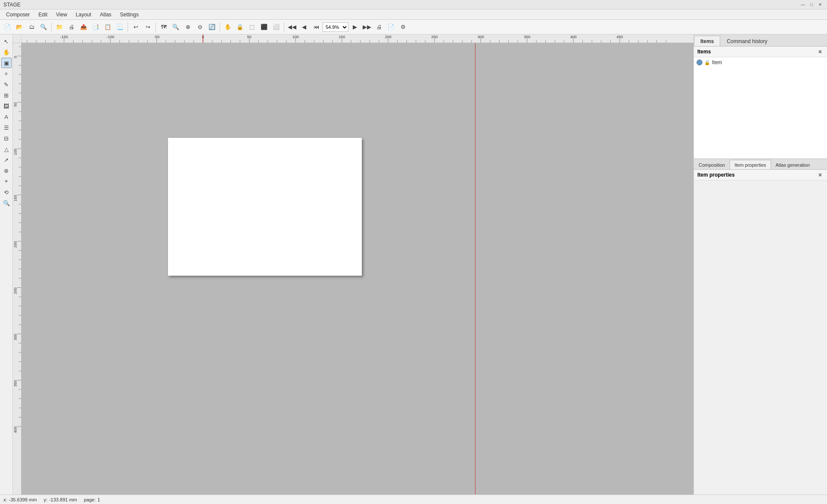  What do you see at coordinates (90, 500) in the screenshot?
I see `status-page-label: page:` at bounding box center [90, 500].